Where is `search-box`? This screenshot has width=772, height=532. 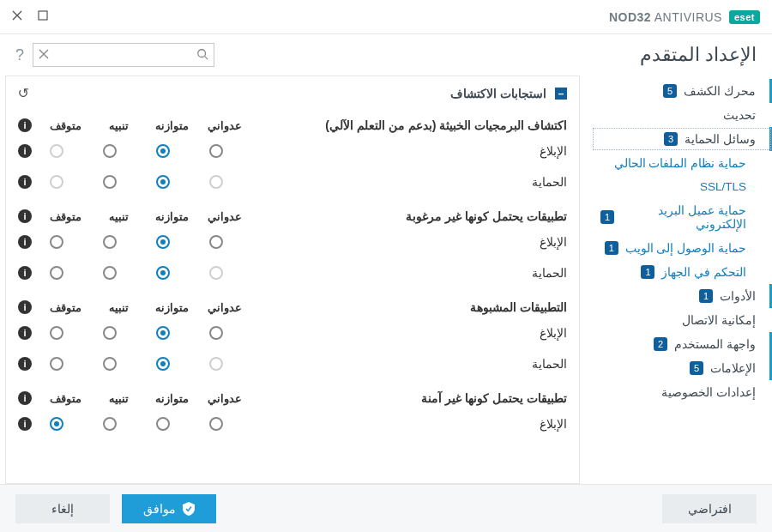 search-box is located at coordinates (124, 55).